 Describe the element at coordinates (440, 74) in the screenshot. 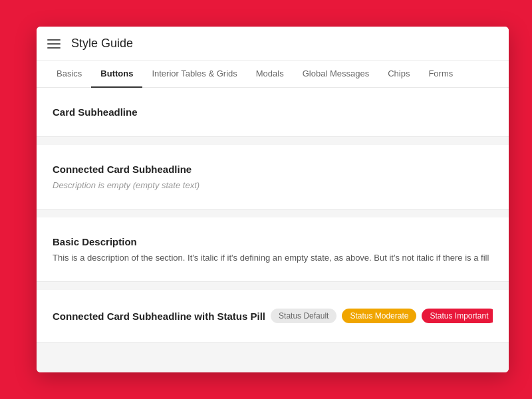

I see `tab-forms: Forms` at that location.